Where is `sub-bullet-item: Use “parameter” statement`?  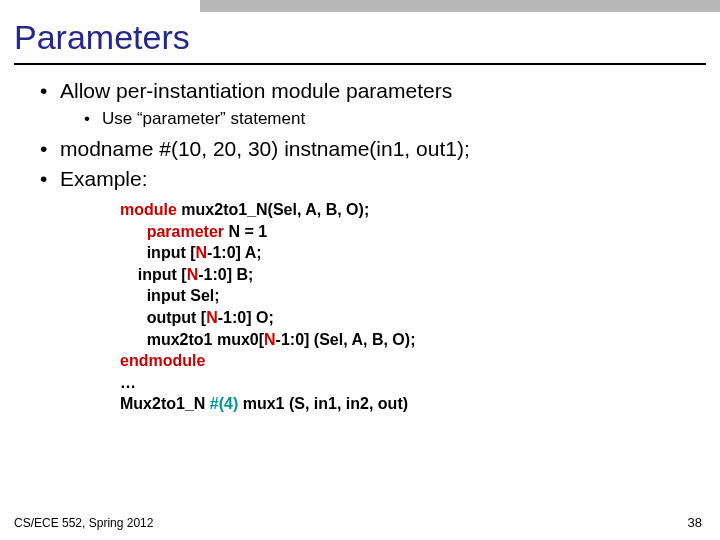 sub-bullet-item: Use “parameter” statement is located at coordinates (387, 119).